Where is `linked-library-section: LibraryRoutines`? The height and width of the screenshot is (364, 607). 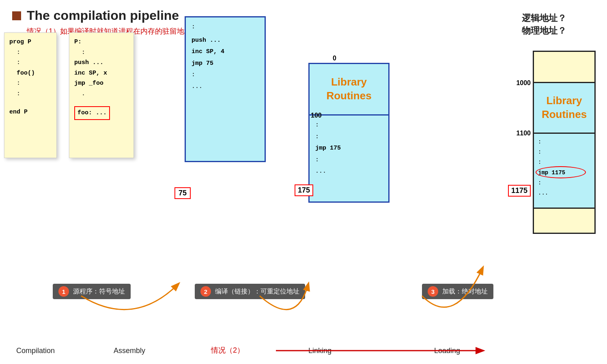 linked-library-section: LibraryRoutines is located at coordinates (349, 89).